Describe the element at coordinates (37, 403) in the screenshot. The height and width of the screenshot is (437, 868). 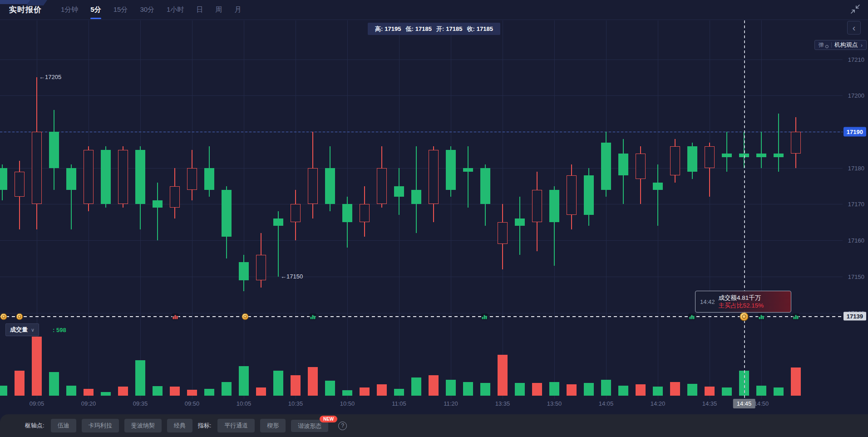
I see `time-axis-label: 09:05` at that location.